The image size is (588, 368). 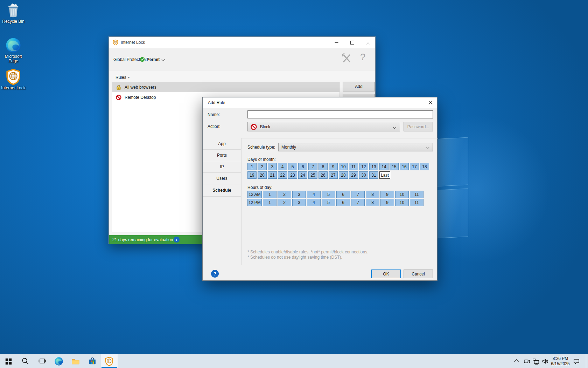 I want to click on day-button-28: 28, so click(x=343, y=175).